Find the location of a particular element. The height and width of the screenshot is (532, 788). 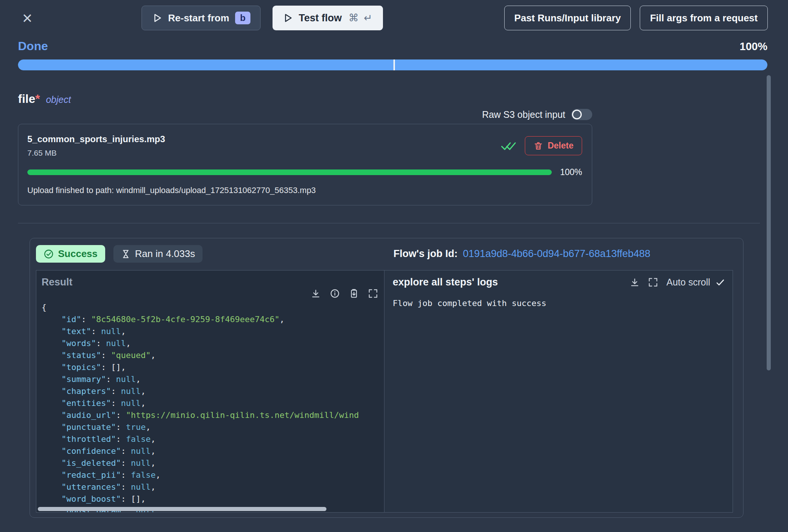

file-name: 5_common_sports_injuries.mp3 is located at coordinates (96, 139).